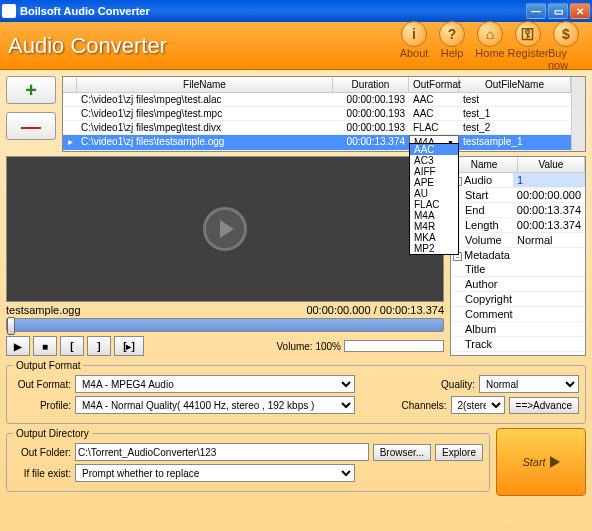 The image size is (592, 531). What do you see at coordinates (317, 143) in the screenshot?
I see `table-row: ▸C:\video1\zj files\testsample.ogg00:00:…` at bounding box center [317, 143].